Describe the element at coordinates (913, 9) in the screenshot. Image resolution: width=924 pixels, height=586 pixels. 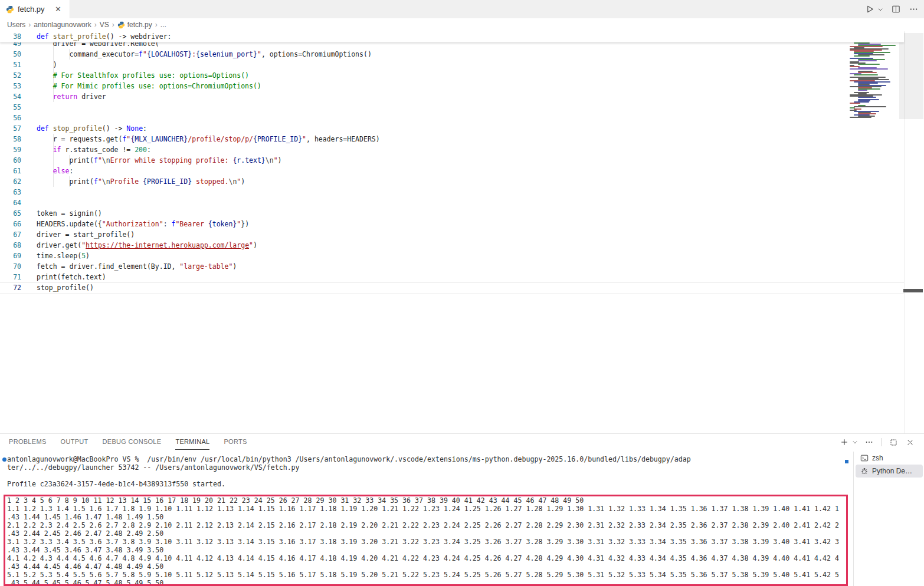
I see `more-actions-button` at that location.